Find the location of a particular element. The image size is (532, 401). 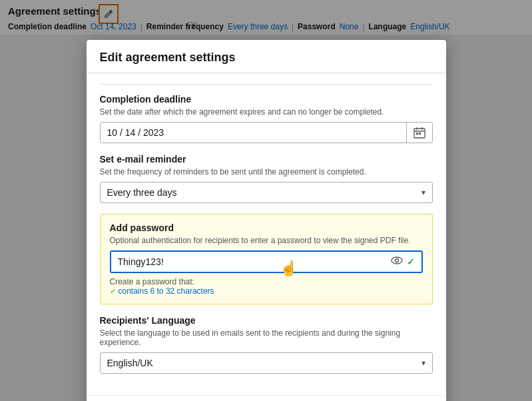

completion-deadline-desc: Set the date after which the agreement e… is located at coordinates (266, 112).